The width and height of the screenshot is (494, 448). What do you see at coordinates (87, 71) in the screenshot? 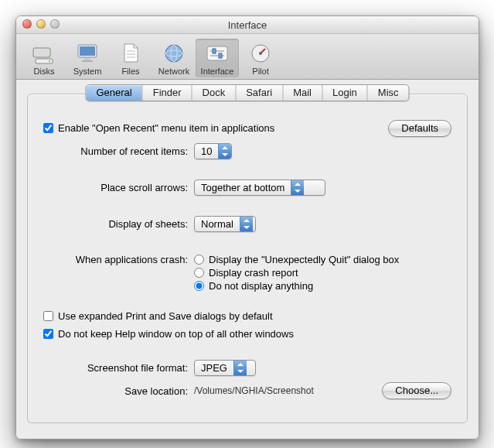
I see `toolbar-item-label: System` at bounding box center [87, 71].